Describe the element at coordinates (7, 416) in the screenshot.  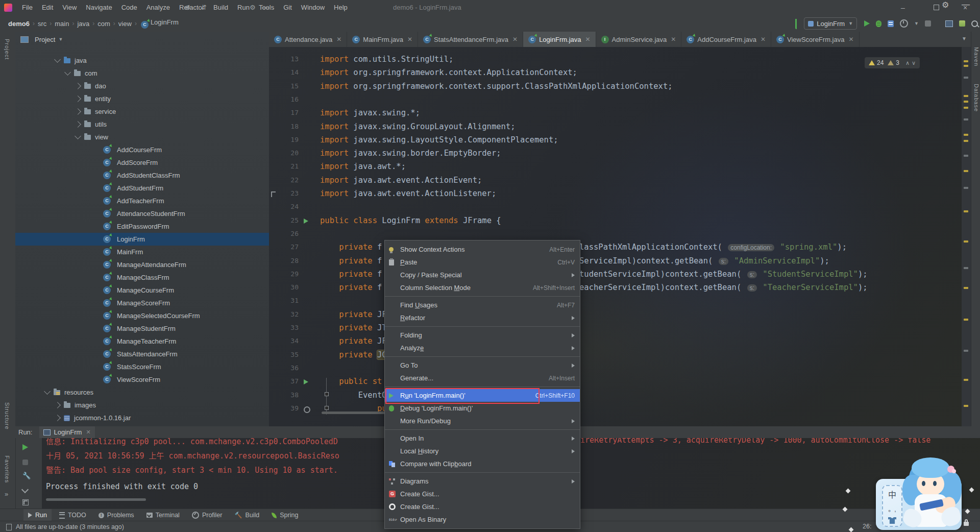
I see `tool-tab-structure: Structure` at that location.